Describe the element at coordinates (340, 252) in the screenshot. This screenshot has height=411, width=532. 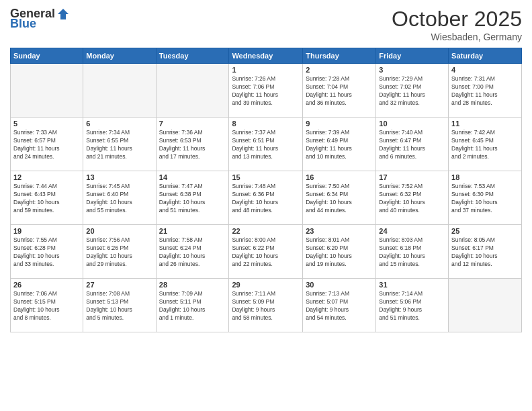
I see `day-cell: 23Sunrise: 8:01 AMSunset: 6:20 PMDayligh…` at that location.